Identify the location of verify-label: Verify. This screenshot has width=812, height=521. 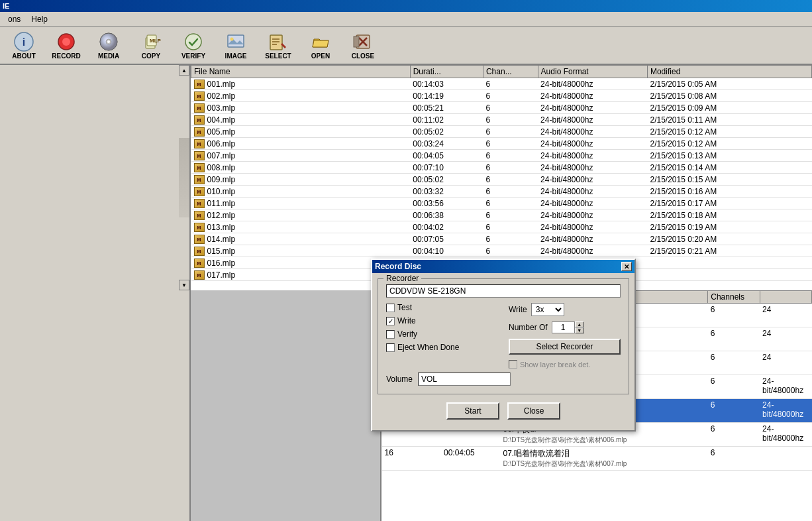
(407, 334).